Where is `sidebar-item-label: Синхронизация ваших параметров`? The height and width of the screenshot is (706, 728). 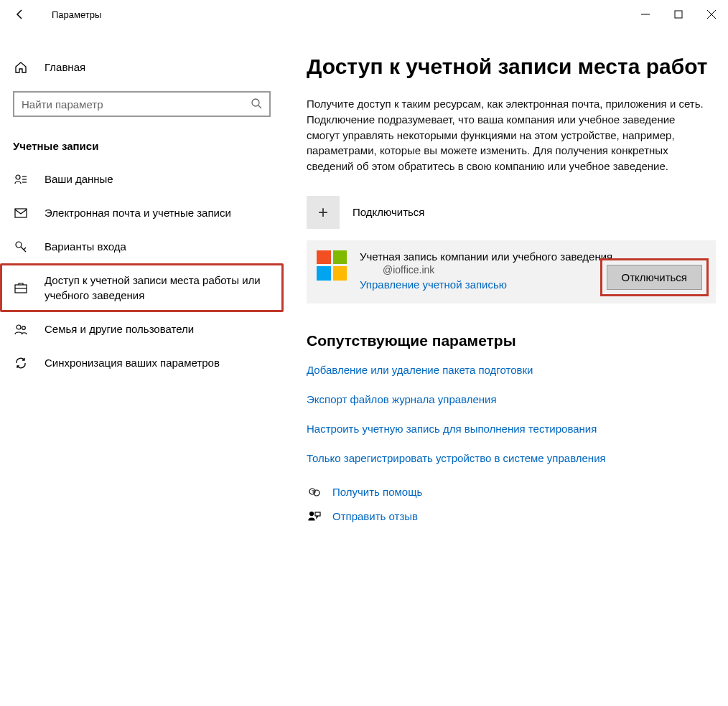 sidebar-item-label: Синхронизация ваших параметров is located at coordinates (132, 363).